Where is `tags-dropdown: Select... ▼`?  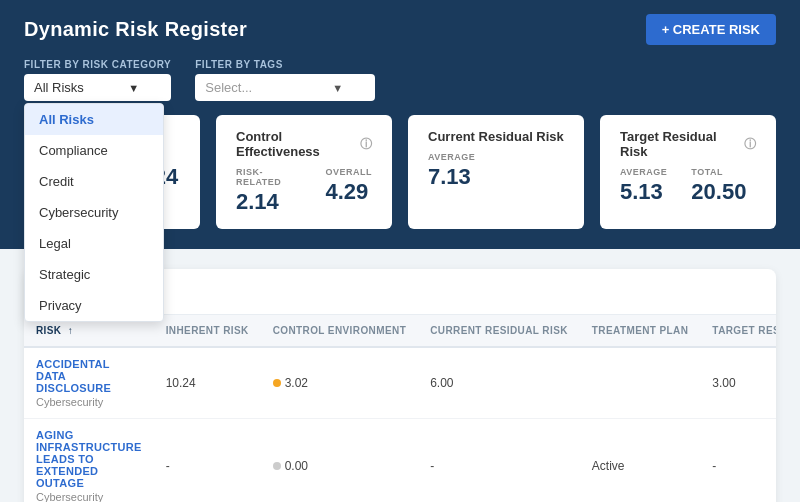 tags-dropdown: Select... ▼ is located at coordinates (285, 88).